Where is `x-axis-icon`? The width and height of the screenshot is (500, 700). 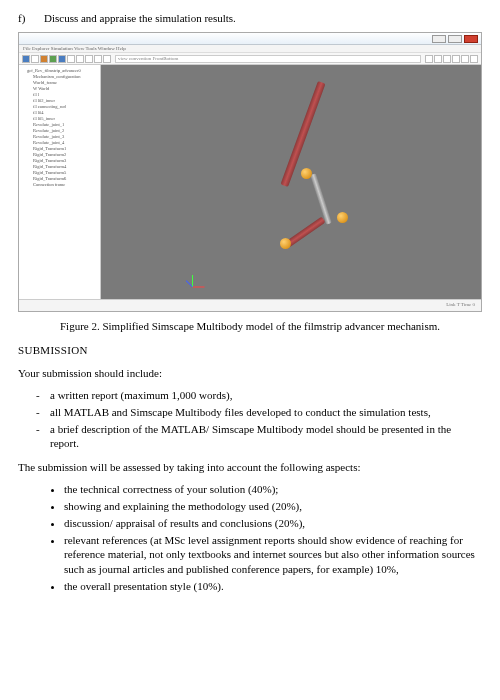
x-axis-icon is located at coordinates (199, 288).